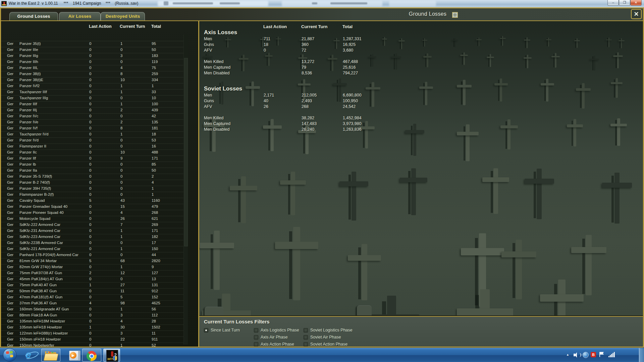 The image size is (644, 362). What do you see at coordinates (93, 92) in the screenshot?
I see `table-row: GerTauchpanzer IIIf0133` at bounding box center [93, 92].